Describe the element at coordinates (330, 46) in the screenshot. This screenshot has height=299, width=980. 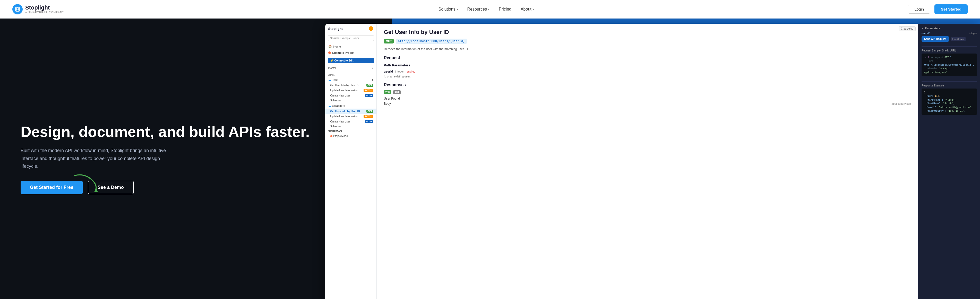
I see `home-icon: 🏠` at that location.